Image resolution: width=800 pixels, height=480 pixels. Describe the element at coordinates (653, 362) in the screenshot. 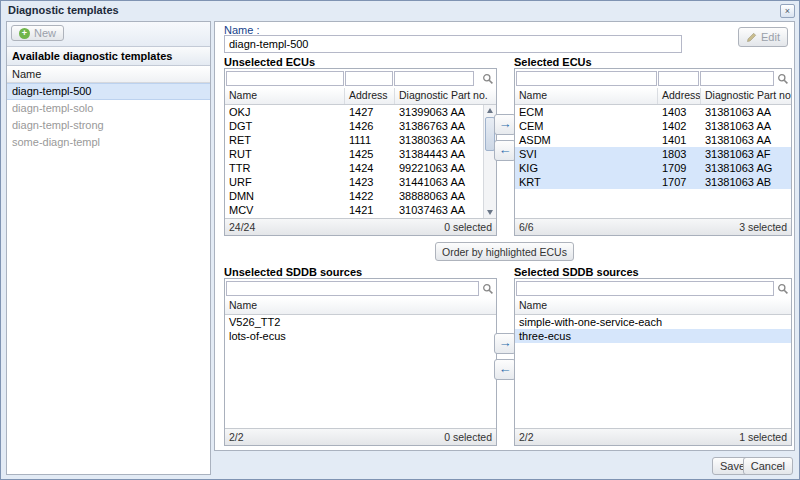

I see `selected-sddb-grid: Name simple-with-one-service-each three-…` at that location.